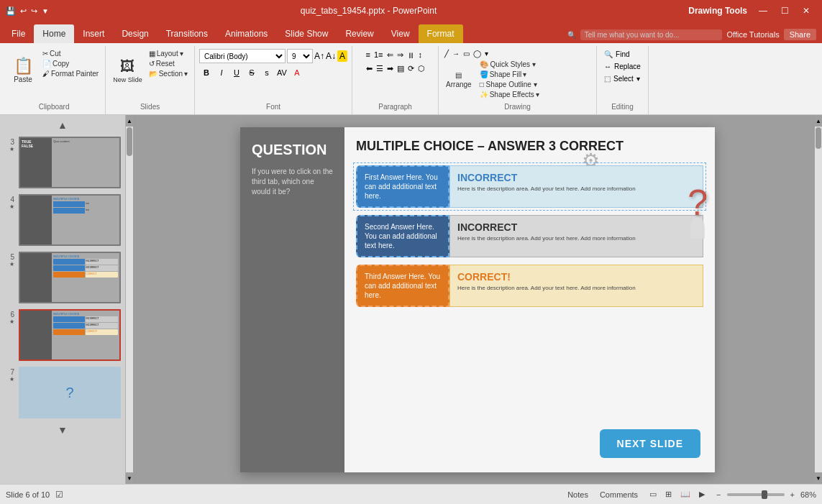 The height and width of the screenshot is (504, 822). Describe the element at coordinates (70, 220) in the screenshot. I see `slide-thumbnail-4: MULTIPLE CHOICE text text` at that location.